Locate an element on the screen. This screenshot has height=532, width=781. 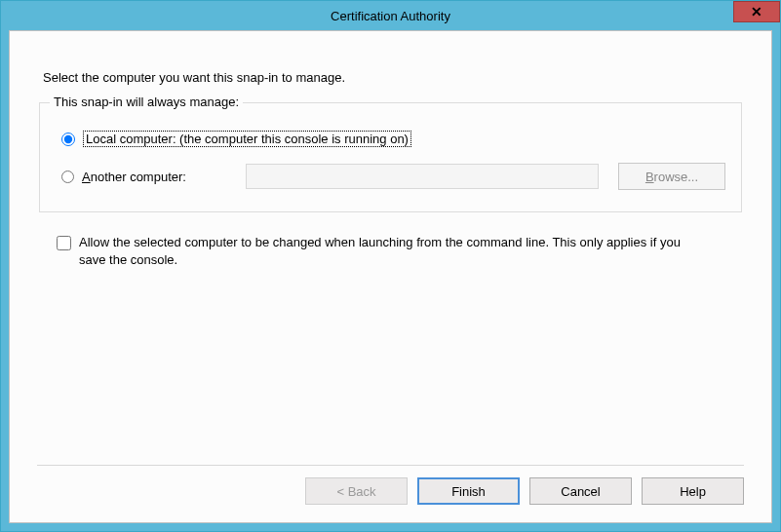
finish-button: Finish is located at coordinates (468, 491).